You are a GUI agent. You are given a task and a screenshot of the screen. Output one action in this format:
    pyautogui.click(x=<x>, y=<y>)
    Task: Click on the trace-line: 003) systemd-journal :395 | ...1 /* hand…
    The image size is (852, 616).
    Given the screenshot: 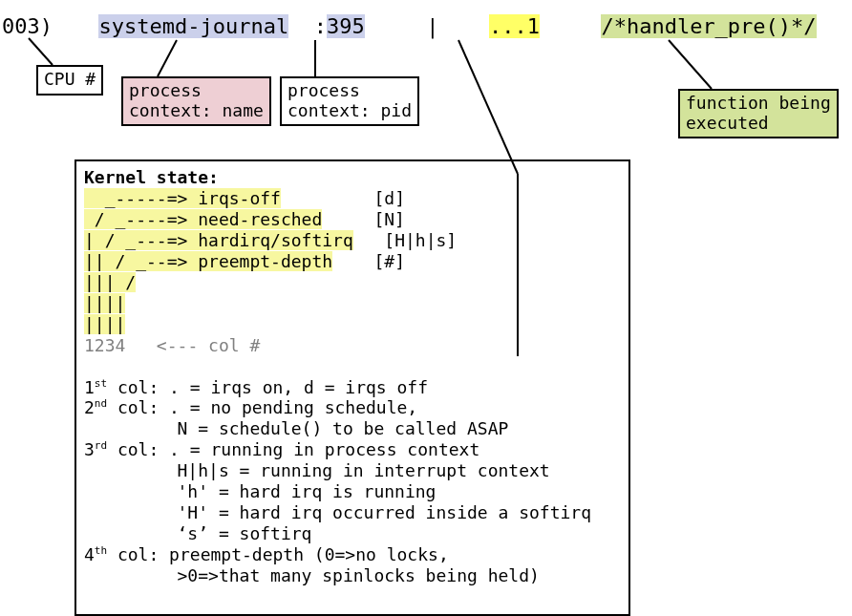 What is the action you would take?
    pyautogui.click(x=409, y=27)
    